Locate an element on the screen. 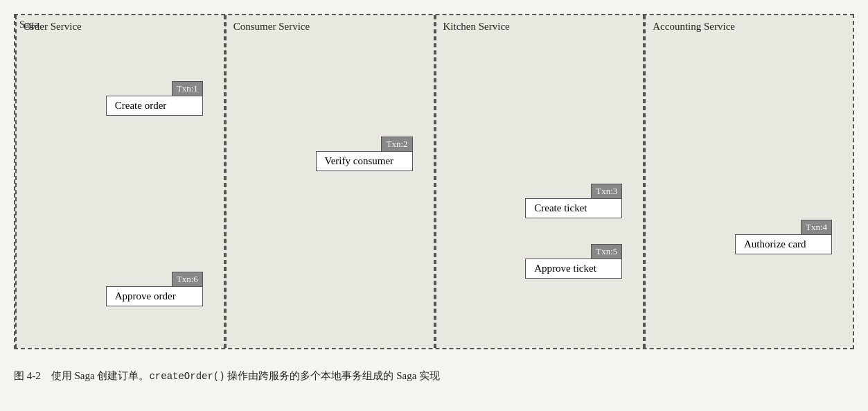  txn-badge-txn-5: Txn:5 is located at coordinates (607, 252).